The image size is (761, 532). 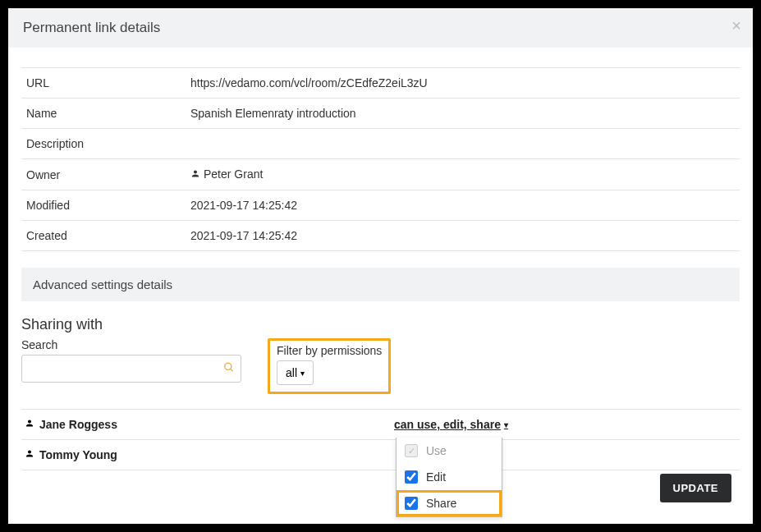 I want to click on advanced-settings-title: Advanced settings details, so click(x=103, y=284).